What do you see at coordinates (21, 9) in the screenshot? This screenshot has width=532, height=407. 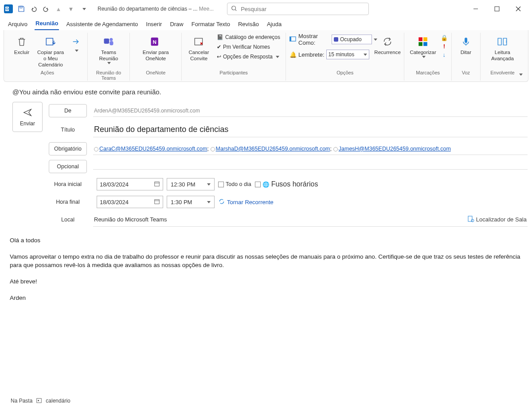 I see `save-icon` at bounding box center [21, 9].